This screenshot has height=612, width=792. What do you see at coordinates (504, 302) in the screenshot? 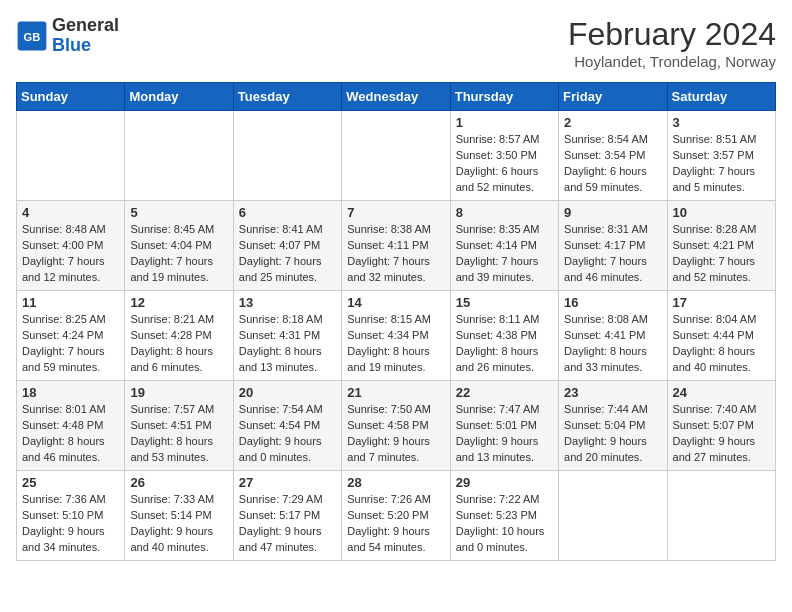
I see `day-number: 15` at bounding box center [504, 302].